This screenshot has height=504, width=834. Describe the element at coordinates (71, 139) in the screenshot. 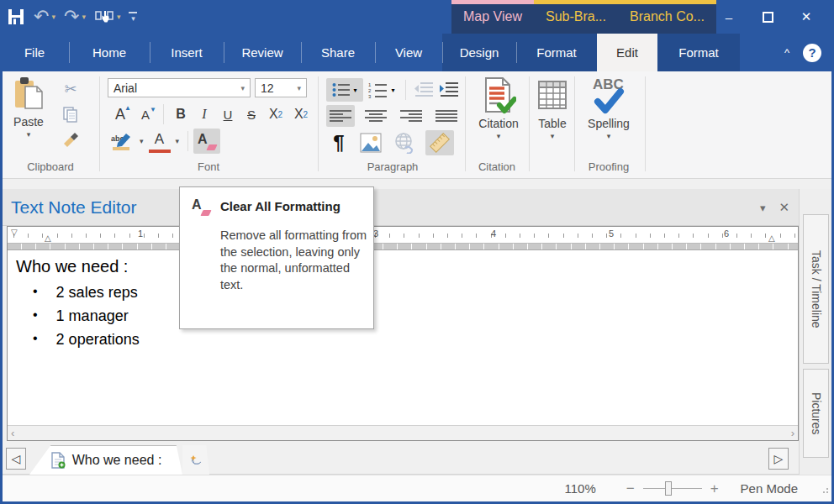

I see `format-painter-icon` at that location.